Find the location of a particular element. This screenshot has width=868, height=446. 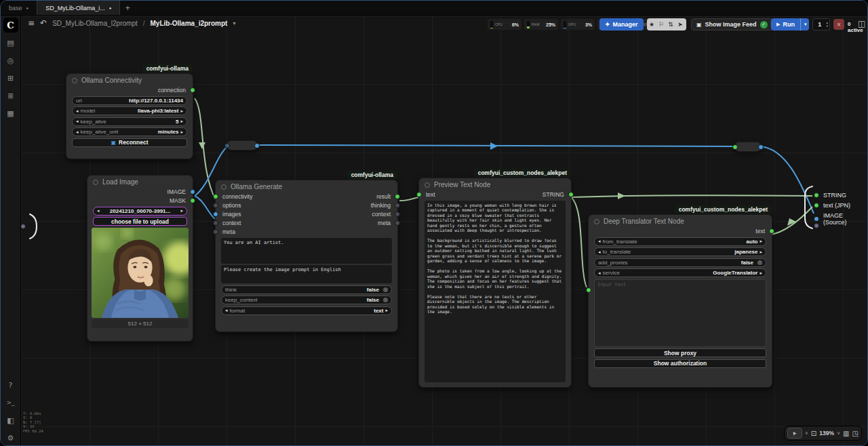

columns-icon: ▥ is located at coordinates (846, 434).